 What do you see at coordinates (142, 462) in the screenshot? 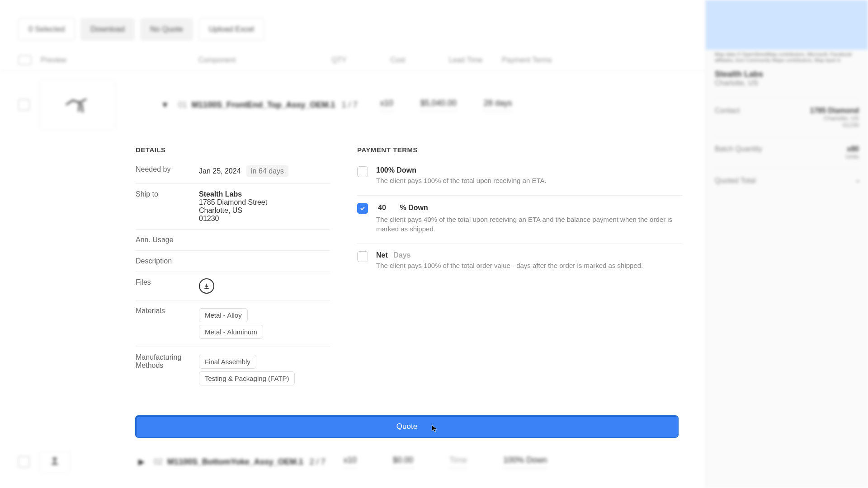
I see `caret-right-icon: ▶` at bounding box center [142, 462].